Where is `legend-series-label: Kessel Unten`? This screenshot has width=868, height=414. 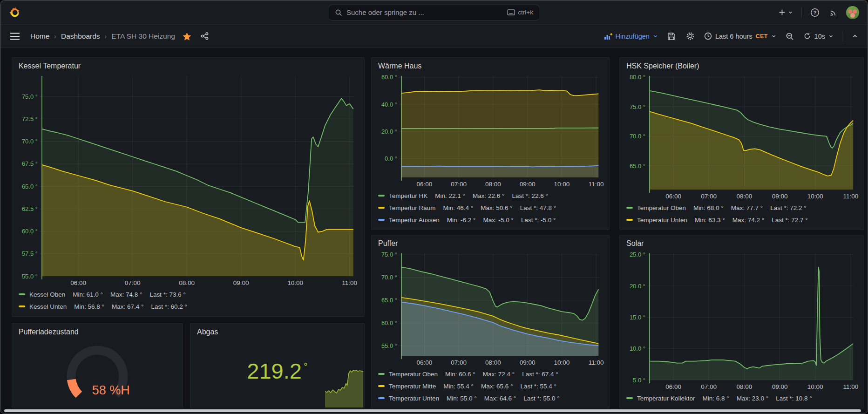
legend-series-label: Kessel Unten is located at coordinates (48, 306).